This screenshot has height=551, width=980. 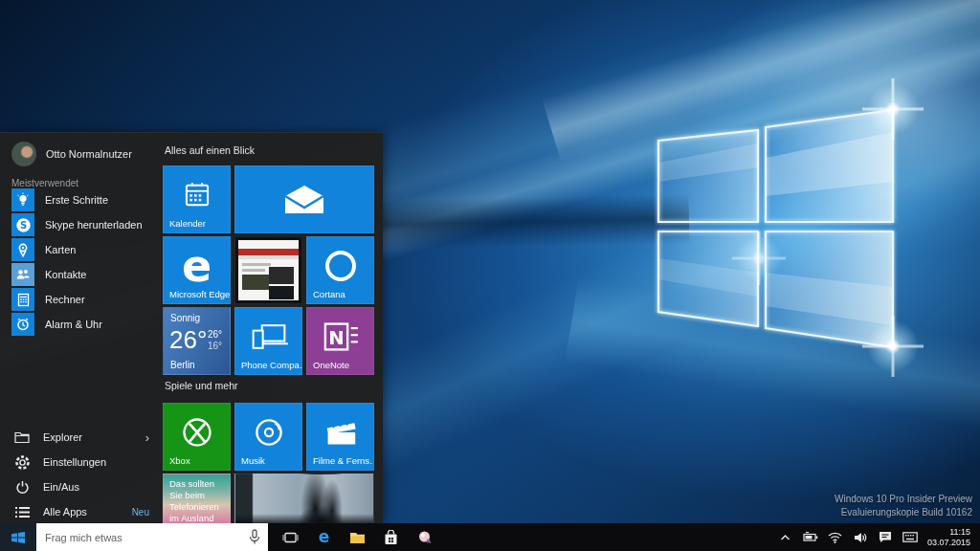 I want to click on search-input, so click(x=136, y=538).